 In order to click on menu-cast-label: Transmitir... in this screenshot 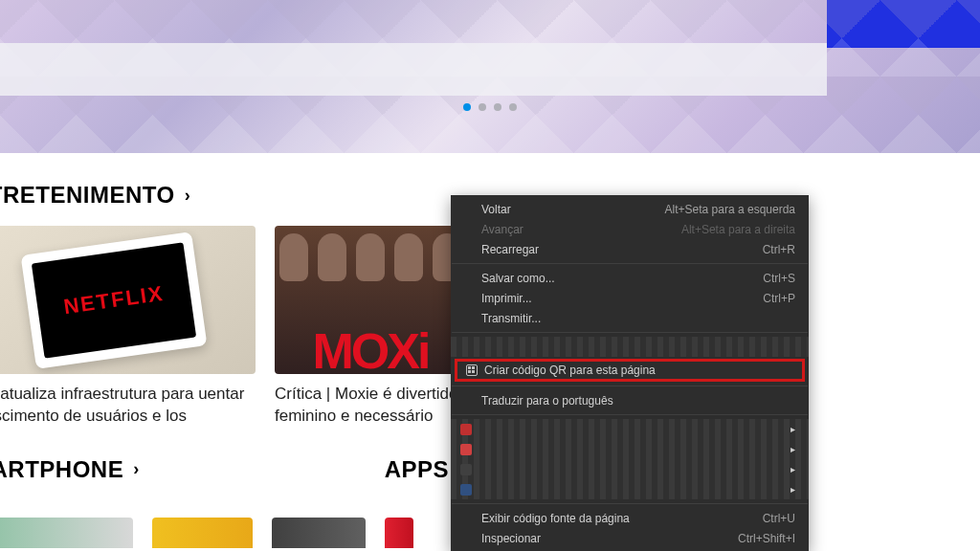, I will do `click(511, 319)`.